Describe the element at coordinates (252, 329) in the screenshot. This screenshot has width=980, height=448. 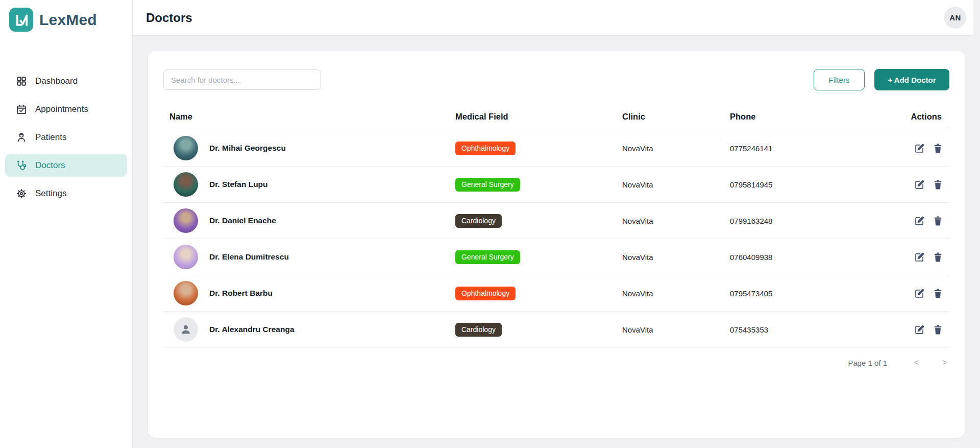
I see `doctor-name: Dr. Alexandru Creanga` at that location.